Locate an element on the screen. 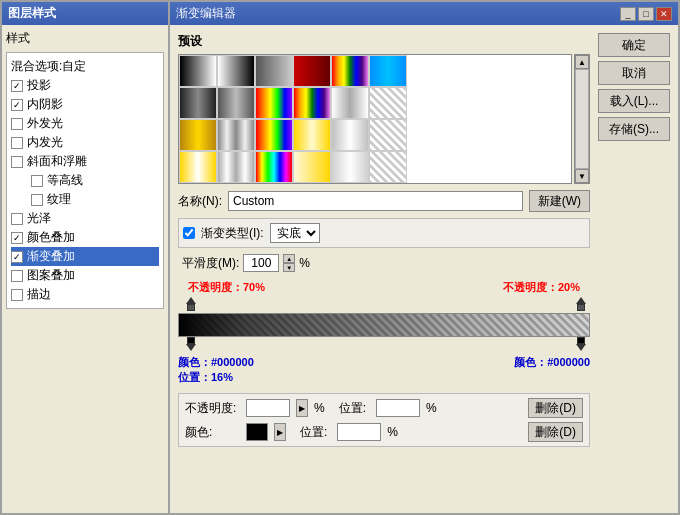  opacity-delete-button: 删除(D) is located at coordinates (556, 408).